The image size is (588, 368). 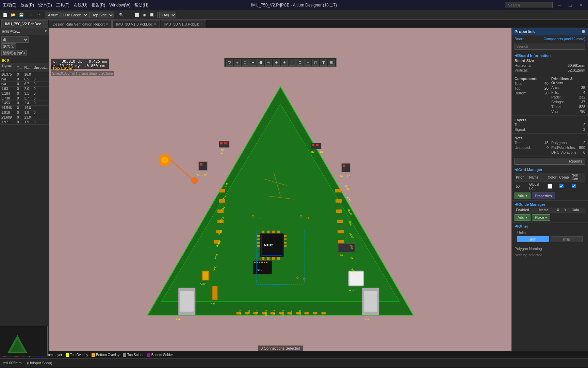 I want to click on properties-search, so click(x=550, y=46).